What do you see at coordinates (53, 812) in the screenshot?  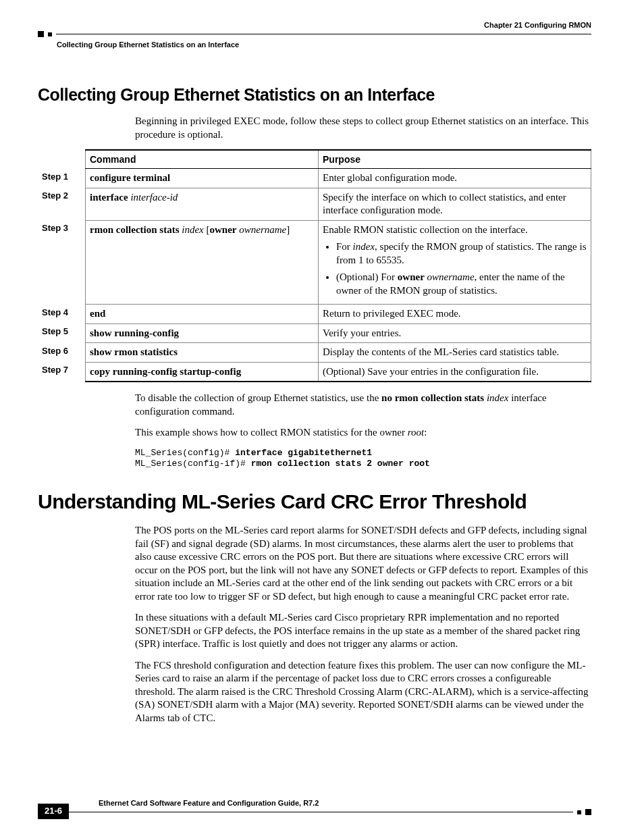 I see `page-number: 21-6` at bounding box center [53, 812].